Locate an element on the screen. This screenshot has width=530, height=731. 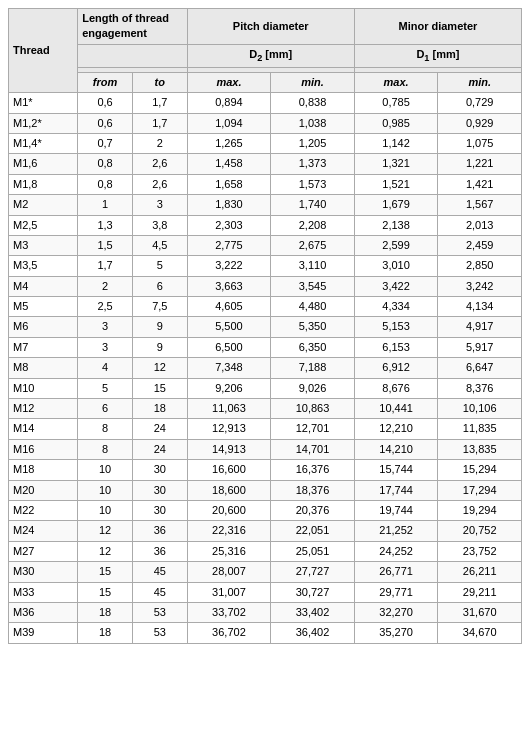
cell-minor-max: 10,441 is located at coordinates (396, 409).